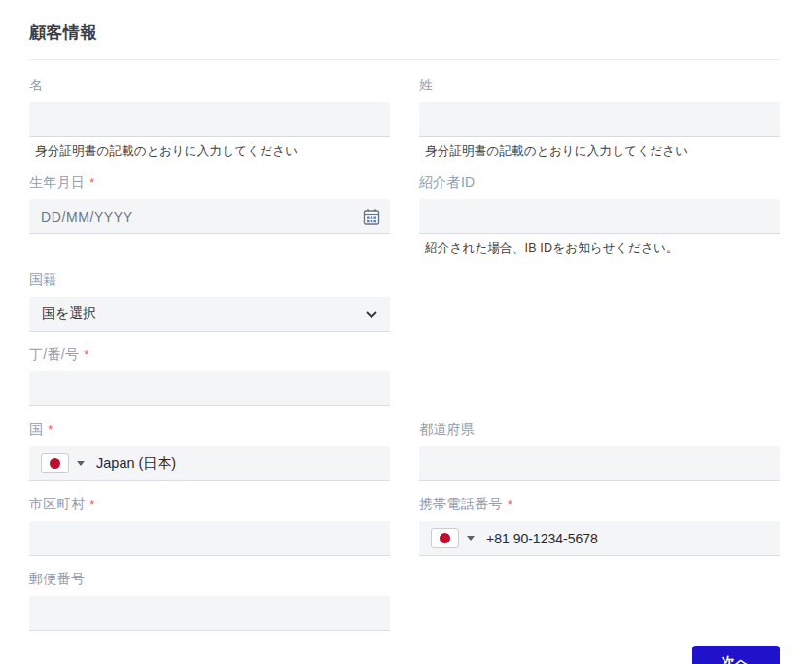 Image resolution: width=812 pixels, height=664 pixels. I want to click on city-input, so click(210, 539).